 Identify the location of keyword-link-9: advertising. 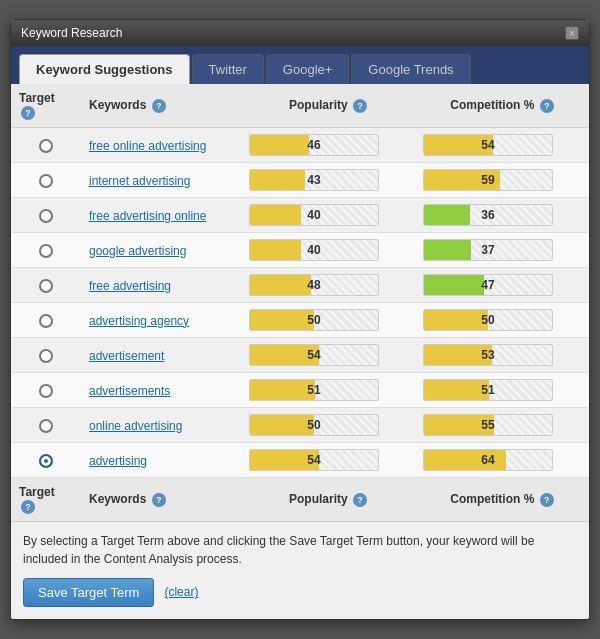
(118, 461).